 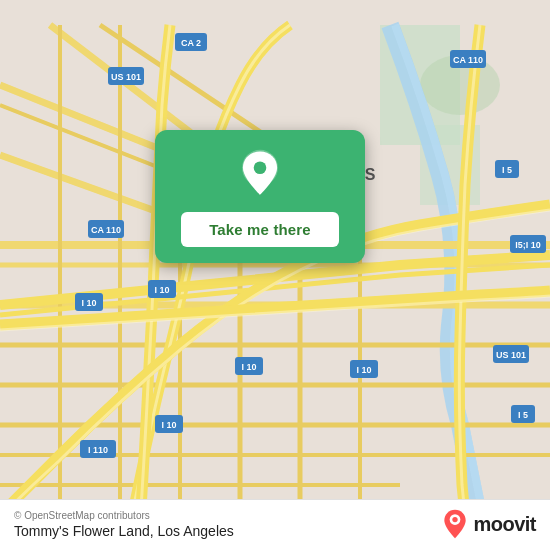 I want to click on moovit-logo: moovit, so click(x=488, y=524).